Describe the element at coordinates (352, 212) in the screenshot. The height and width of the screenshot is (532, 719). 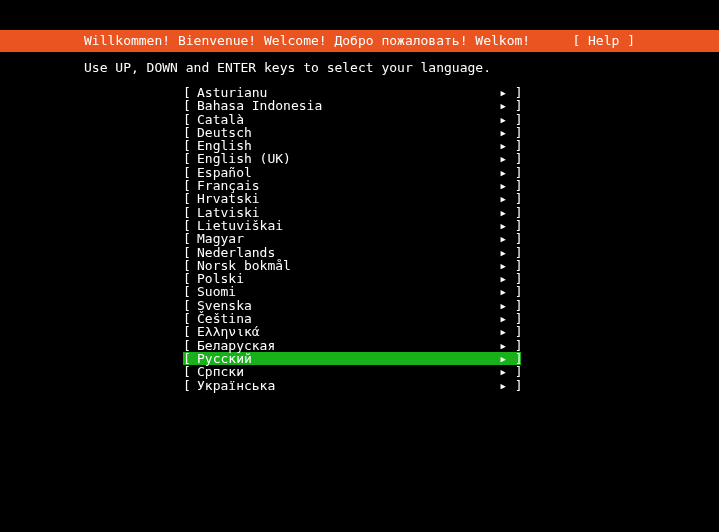
I see `language-option: [Latviski▸ ]` at that location.